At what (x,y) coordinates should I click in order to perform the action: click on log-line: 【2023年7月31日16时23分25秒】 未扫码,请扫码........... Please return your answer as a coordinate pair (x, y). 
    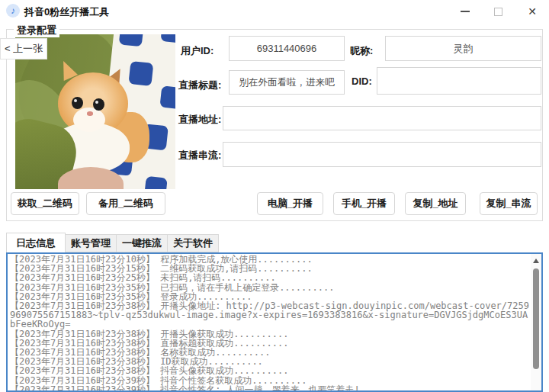
    Looking at the image, I should click on (270, 278).